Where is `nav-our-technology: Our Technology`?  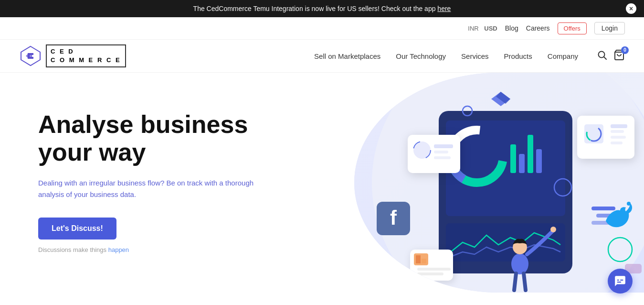
nav-our-technology: Our Technology is located at coordinates (421, 56).